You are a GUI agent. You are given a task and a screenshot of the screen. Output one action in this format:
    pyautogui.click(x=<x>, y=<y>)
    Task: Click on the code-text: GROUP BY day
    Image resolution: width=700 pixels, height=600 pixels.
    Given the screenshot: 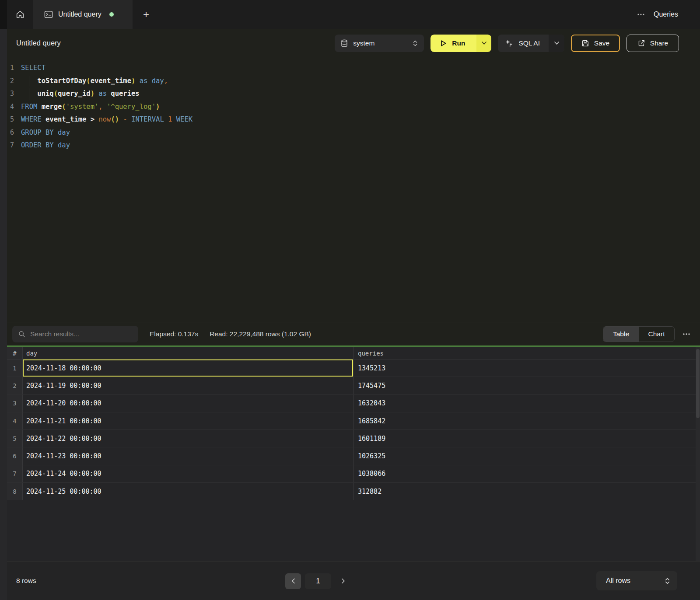 What is the action you would take?
    pyautogui.click(x=46, y=133)
    